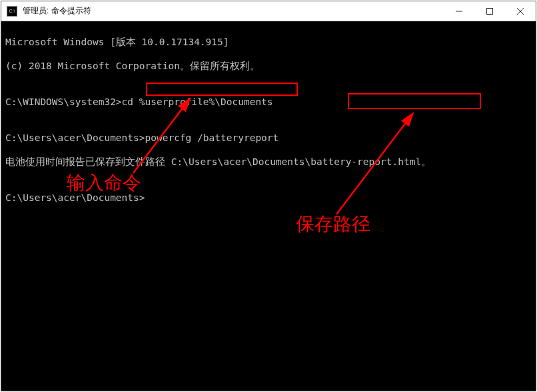 The image size is (537, 392). What do you see at coordinates (268, 198) in the screenshot?
I see `prompt-line: C:\Users\acer\Documents>` at bounding box center [268, 198].